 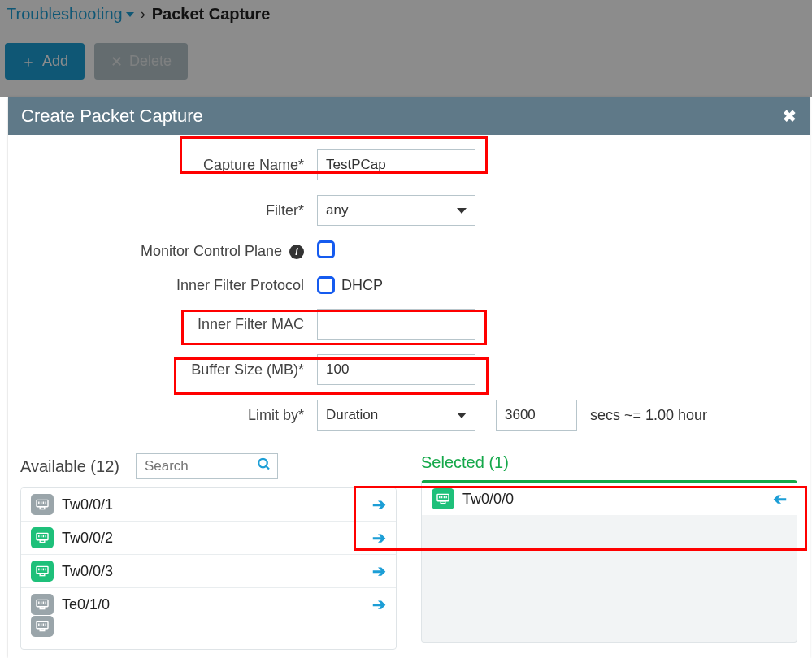 I want to click on interface-label: Tw0/0/0, so click(x=488, y=499).